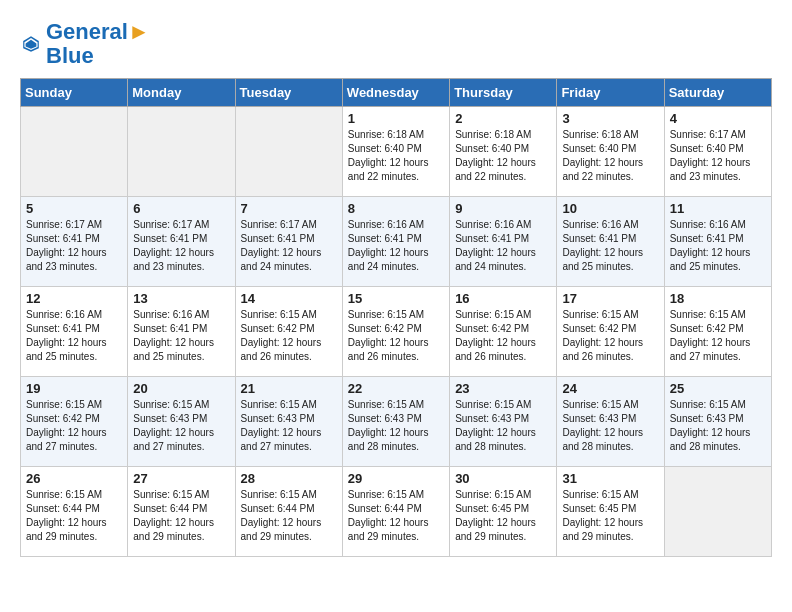  What do you see at coordinates (289, 298) in the screenshot?
I see `day-number: 14` at bounding box center [289, 298].